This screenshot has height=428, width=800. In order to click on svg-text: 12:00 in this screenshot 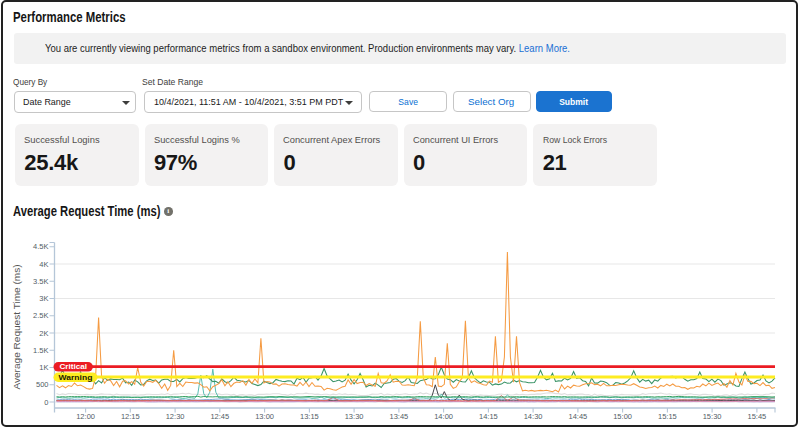, I will do `click(86, 416)`.